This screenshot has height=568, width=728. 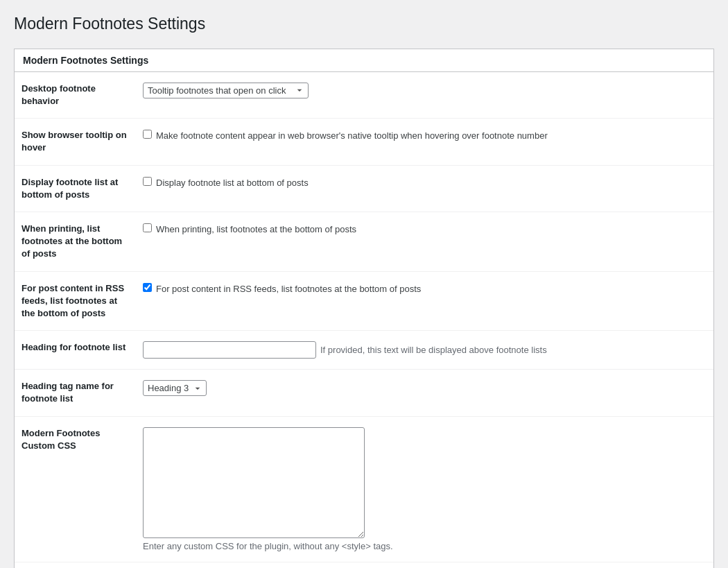 What do you see at coordinates (364, 350) in the screenshot?
I see `row-heading-footnote-list: Heading for footnote list If provided, t…` at bounding box center [364, 350].